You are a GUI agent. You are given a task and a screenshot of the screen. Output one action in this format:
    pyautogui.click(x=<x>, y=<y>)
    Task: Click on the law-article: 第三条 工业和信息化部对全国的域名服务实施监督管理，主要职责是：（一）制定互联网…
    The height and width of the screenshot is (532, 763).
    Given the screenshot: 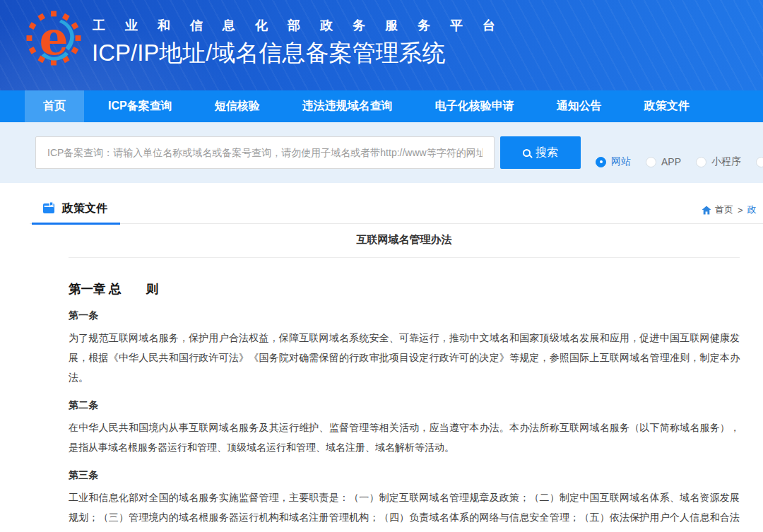 What is the action you would take?
    pyautogui.click(x=404, y=500)
    